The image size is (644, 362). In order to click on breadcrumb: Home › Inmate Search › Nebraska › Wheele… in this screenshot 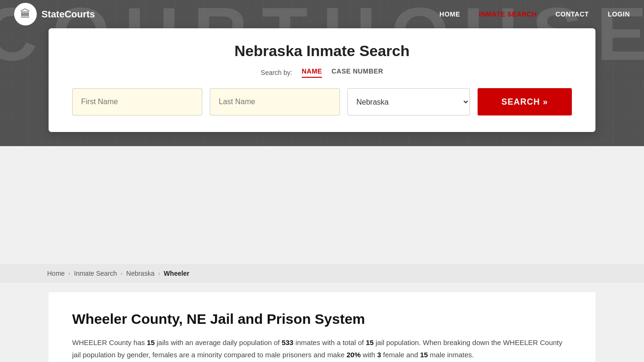, I will do `click(322, 273)`.